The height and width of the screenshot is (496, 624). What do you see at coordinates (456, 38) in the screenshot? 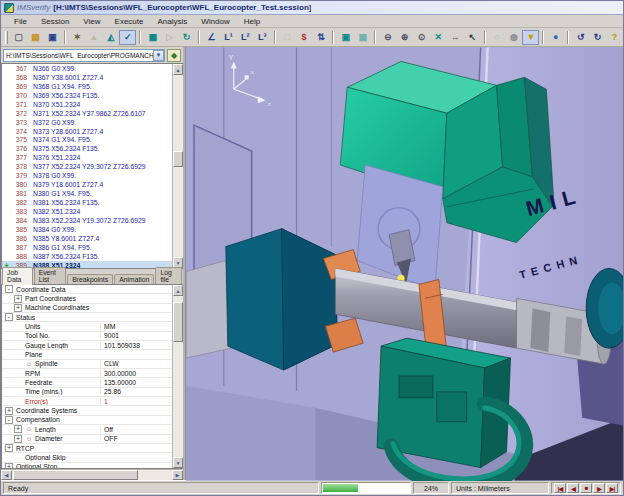
I see `pan-button: ↔` at bounding box center [456, 38].